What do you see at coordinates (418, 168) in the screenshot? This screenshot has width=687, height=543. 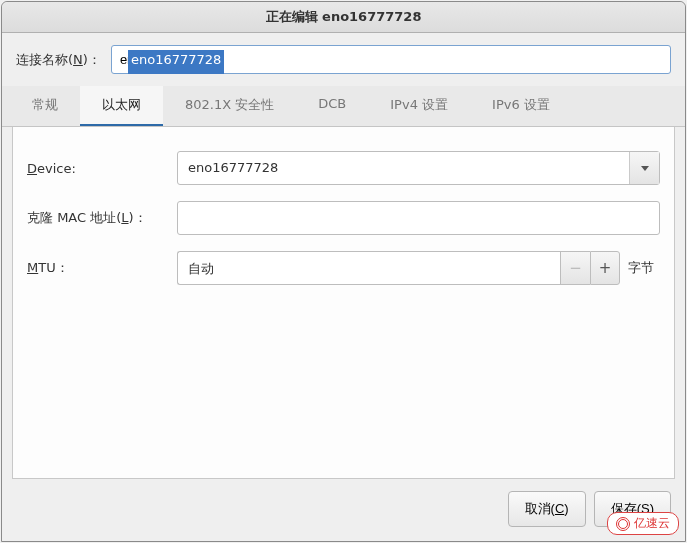 I see `device-combo: eno16777728` at bounding box center [418, 168].